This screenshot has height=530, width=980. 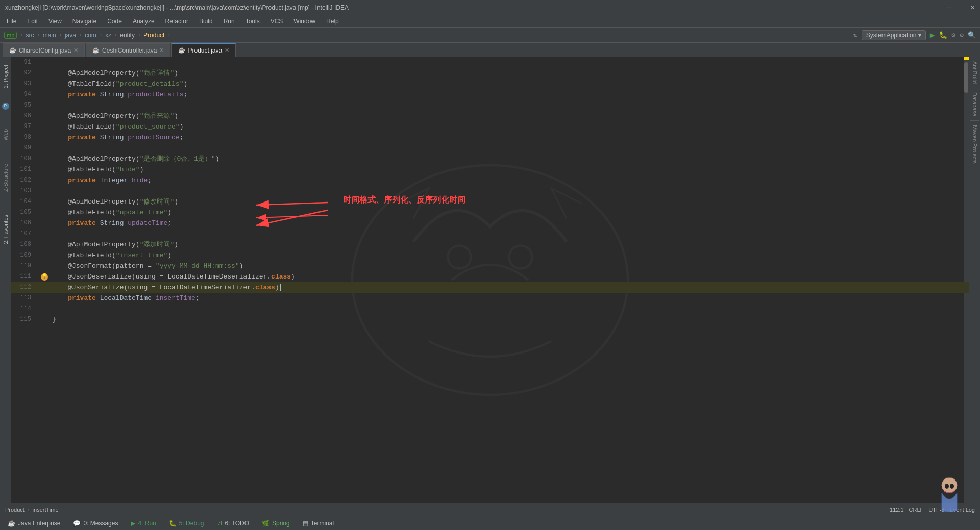 I want to click on menu-build: Build, so click(x=206, y=21).